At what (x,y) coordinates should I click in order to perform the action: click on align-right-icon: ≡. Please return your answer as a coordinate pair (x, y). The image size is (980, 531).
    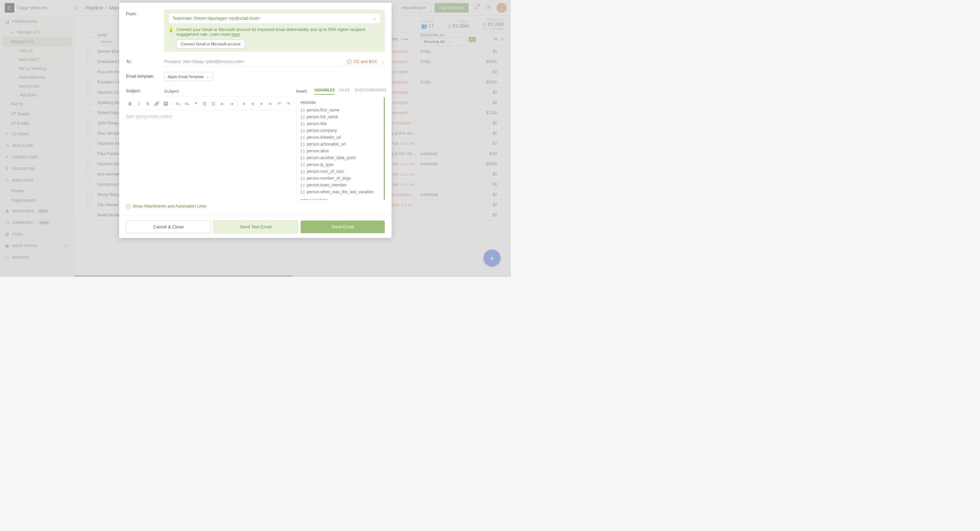
    Looking at the image, I should click on (262, 104).